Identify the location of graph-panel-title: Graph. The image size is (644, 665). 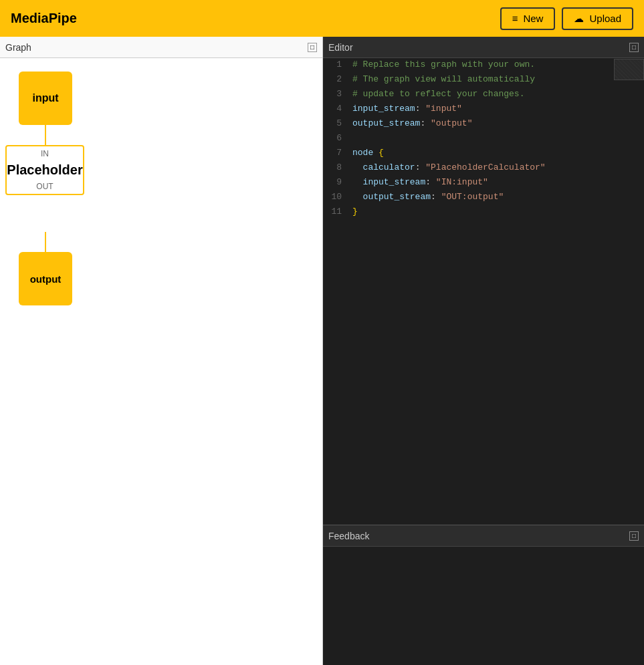
(19, 47).